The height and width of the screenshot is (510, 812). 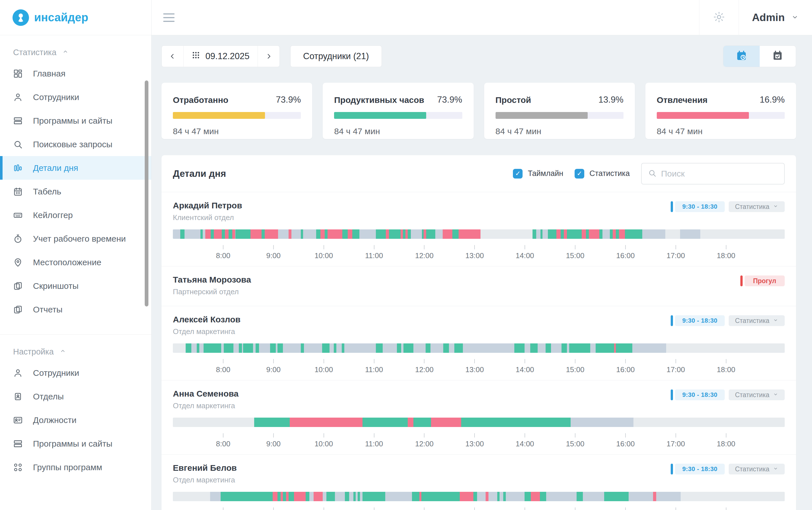 I want to click on prev-day-button, so click(x=173, y=56).